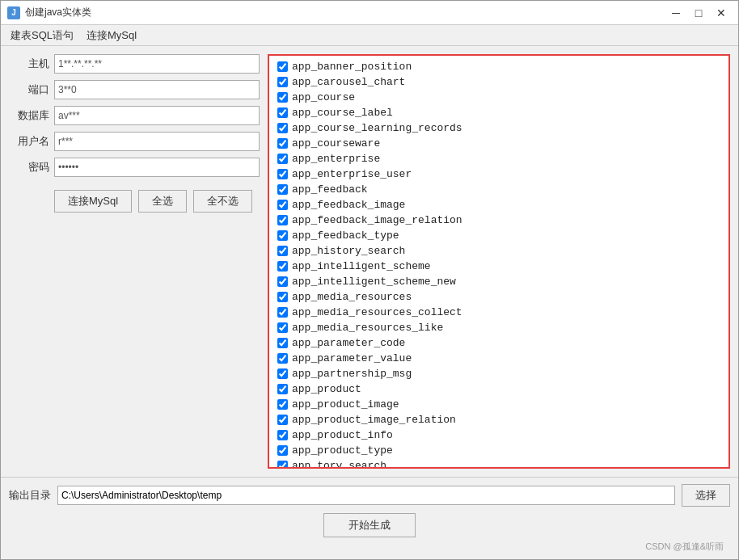 Image resolution: width=739 pixels, height=560 pixels. What do you see at coordinates (499, 251) in the screenshot?
I see `table-row: app_history_search` at bounding box center [499, 251].